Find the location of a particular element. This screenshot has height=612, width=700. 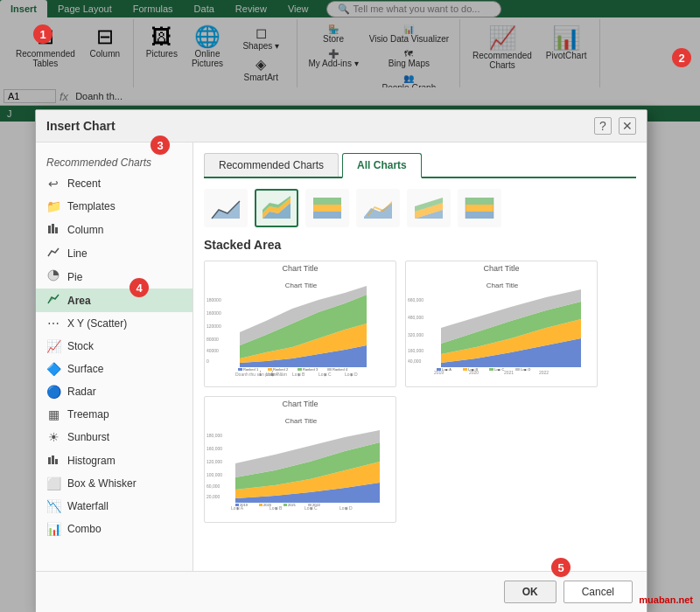

svg-text: Ranked 3 is located at coordinates (311, 369).